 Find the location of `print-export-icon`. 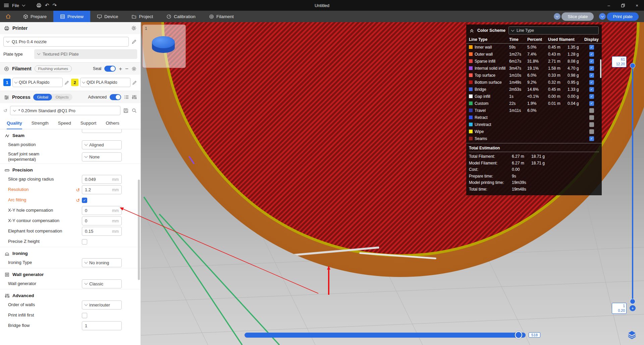

print-export-icon is located at coordinates (39, 5).